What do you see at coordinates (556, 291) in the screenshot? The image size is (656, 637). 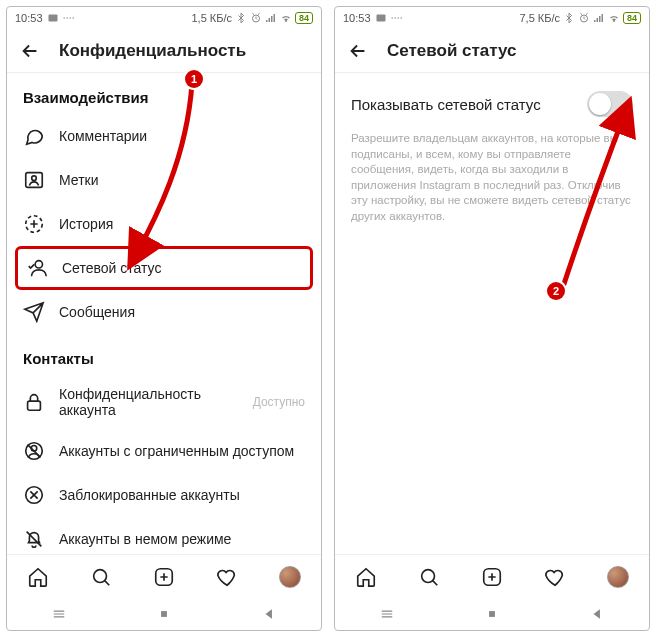 I see `annotation-badge-2: 2` at bounding box center [556, 291].